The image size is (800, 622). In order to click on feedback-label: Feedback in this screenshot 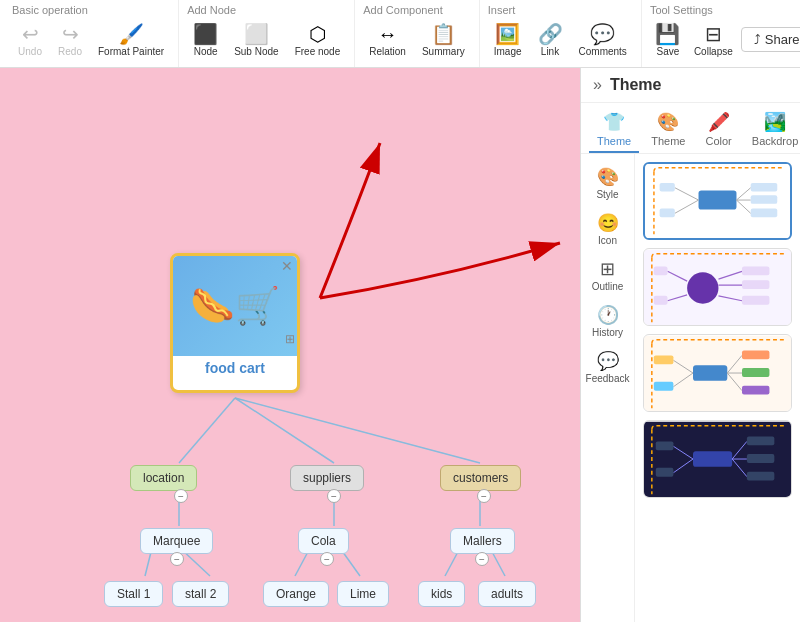, I will do `click(608, 378)`.